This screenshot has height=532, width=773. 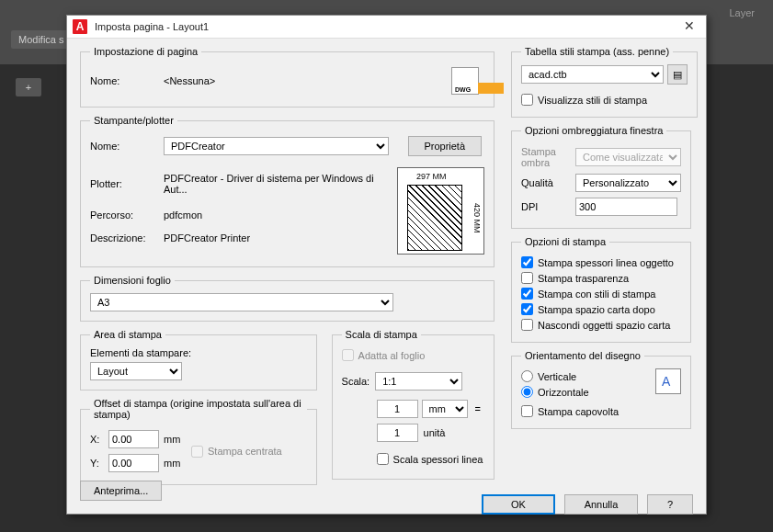 What do you see at coordinates (28, 87) in the screenshot?
I see `add-tab-button: +` at bounding box center [28, 87].